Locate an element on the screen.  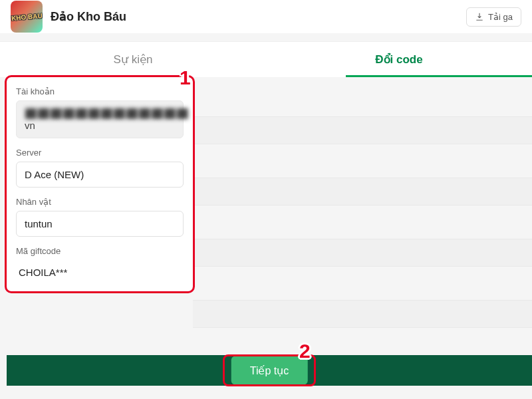
character-select: tuntun is located at coordinates (100, 223).